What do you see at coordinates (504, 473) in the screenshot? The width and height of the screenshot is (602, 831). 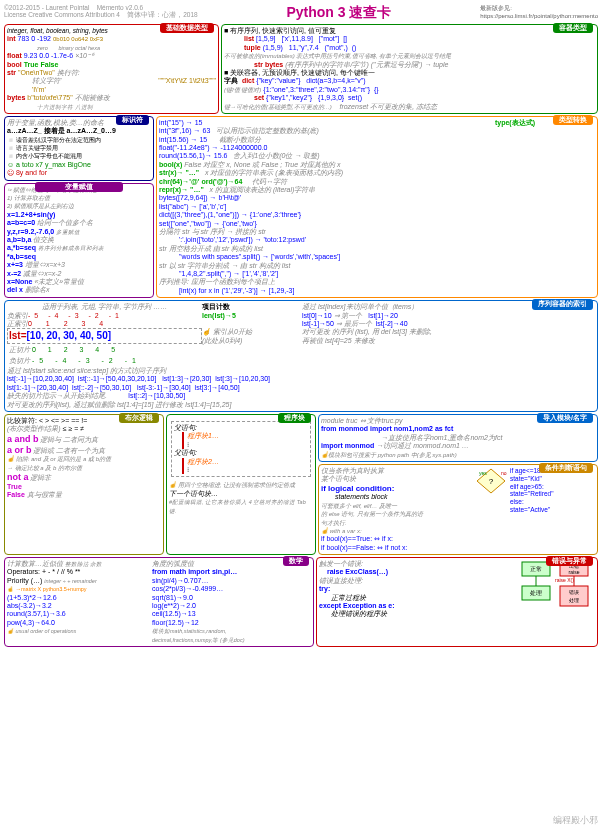 I see `svg-text: no` at bounding box center [504, 473].